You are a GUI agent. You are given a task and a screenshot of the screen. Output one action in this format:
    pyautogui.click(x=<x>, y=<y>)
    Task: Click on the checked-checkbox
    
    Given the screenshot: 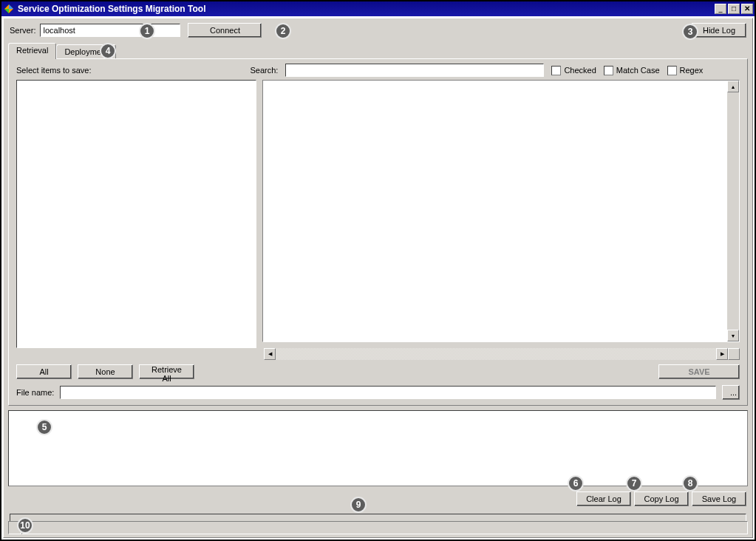 What is the action you would take?
    pyautogui.click(x=556, y=71)
    